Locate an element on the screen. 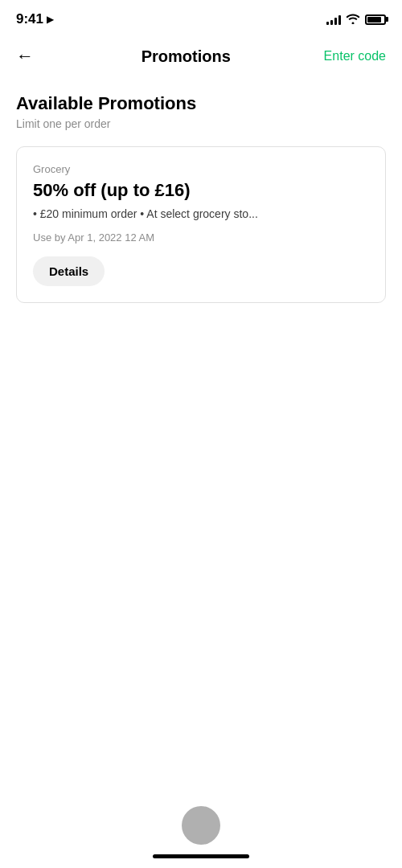 This screenshot has width=402, height=868. home-button-circle is located at coordinates (201, 825).